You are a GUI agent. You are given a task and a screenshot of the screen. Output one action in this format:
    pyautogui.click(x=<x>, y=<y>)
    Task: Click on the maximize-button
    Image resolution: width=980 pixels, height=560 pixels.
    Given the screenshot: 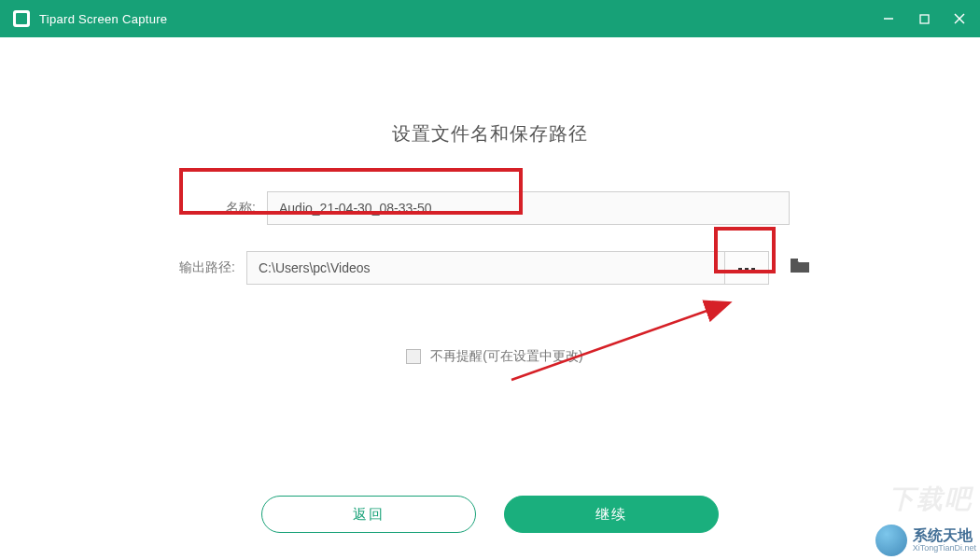 What is the action you would take?
    pyautogui.click(x=924, y=19)
    